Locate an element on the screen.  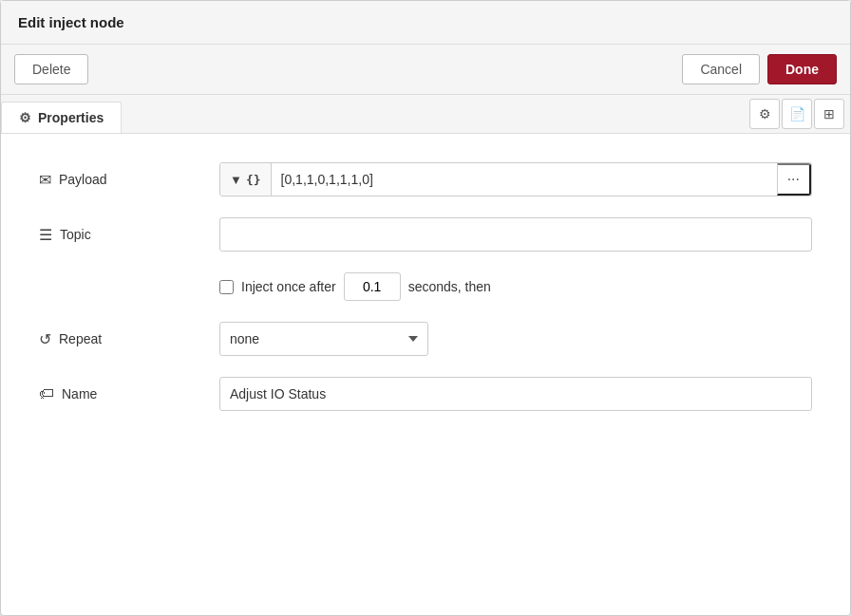
repeat-control-wrap: none interval interval between times at … is located at coordinates (516, 339).